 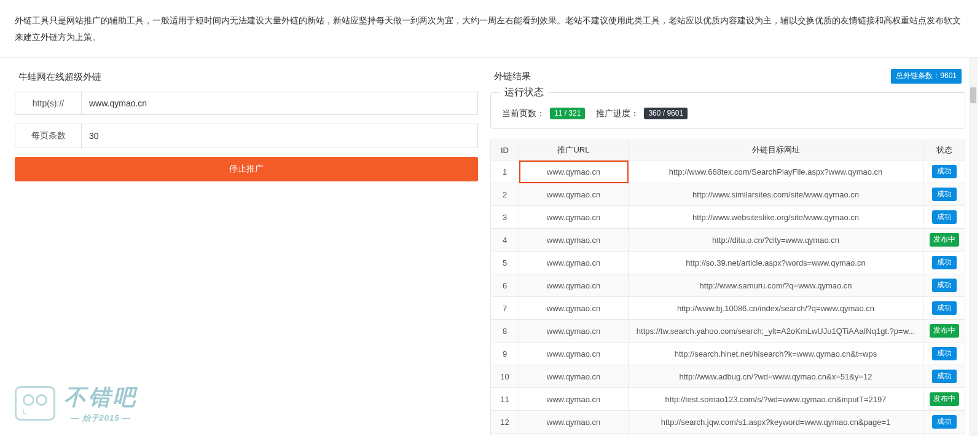 I want to click on vertical-scrollbar, so click(x=973, y=247).